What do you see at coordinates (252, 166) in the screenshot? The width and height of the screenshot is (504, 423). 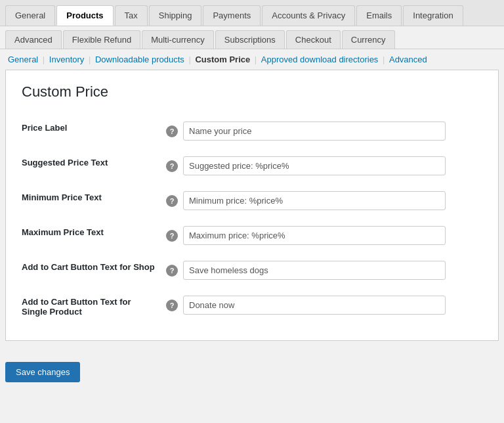 I see `field-row-suggested-price-text: Suggested Price Text?` at bounding box center [252, 166].